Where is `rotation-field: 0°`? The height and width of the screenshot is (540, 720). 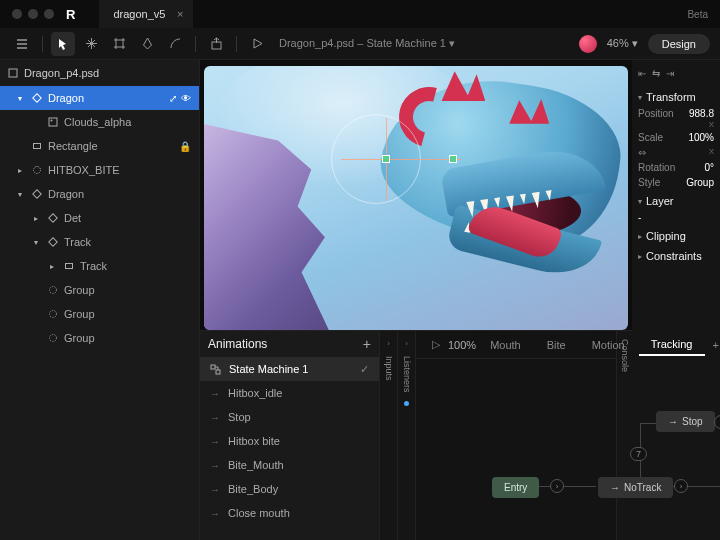 rotation-field: 0° is located at coordinates (709, 168).